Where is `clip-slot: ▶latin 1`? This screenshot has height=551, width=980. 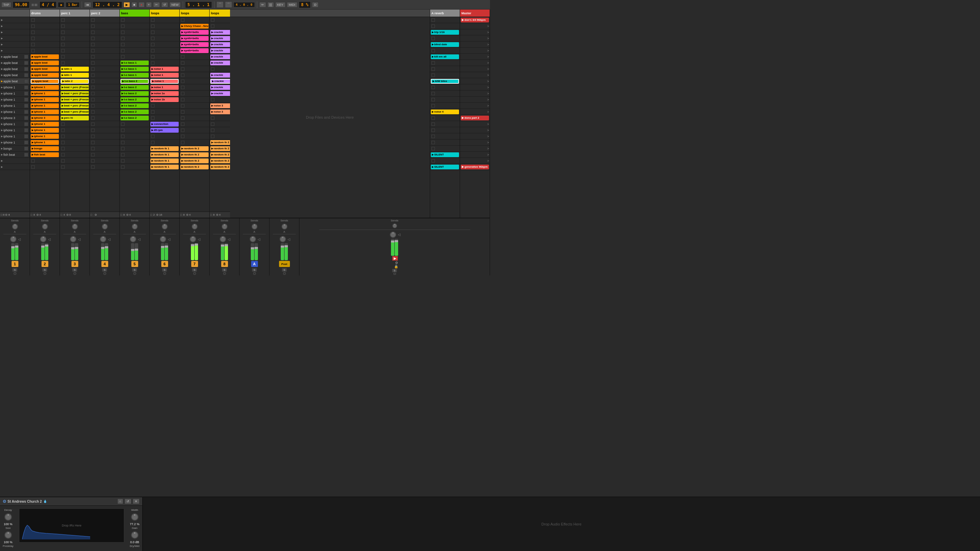
clip-slot: ▶latin 1 is located at coordinates (75, 69).